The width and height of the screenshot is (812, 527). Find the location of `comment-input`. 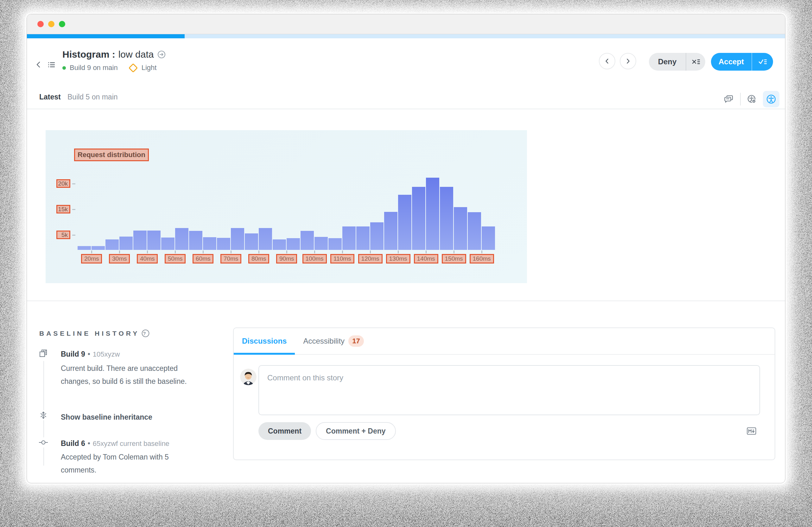

comment-input is located at coordinates (509, 390).